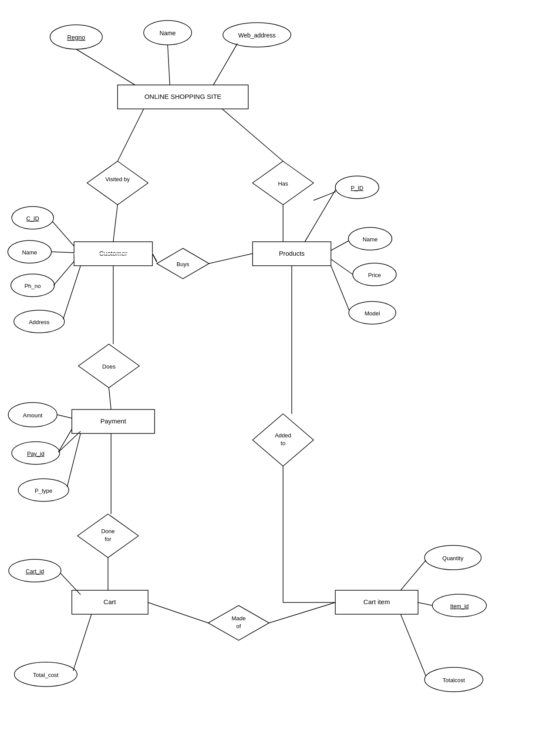 The image size is (560, 751). I want to click on line-madeof-cartitem, so click(302, 612).